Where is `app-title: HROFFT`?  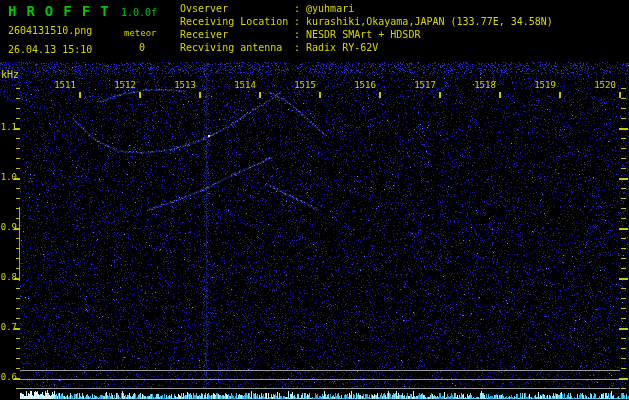 app-title: HROFFT is located at coordinates (64, 11).